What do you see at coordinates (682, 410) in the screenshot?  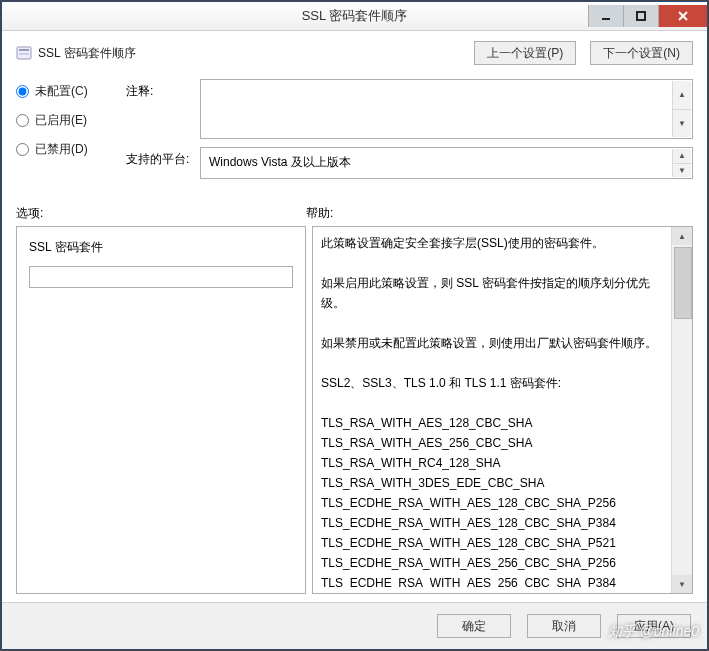 I see `help-scrollbar: ▲ ▼` at bounding box center [682, 410].